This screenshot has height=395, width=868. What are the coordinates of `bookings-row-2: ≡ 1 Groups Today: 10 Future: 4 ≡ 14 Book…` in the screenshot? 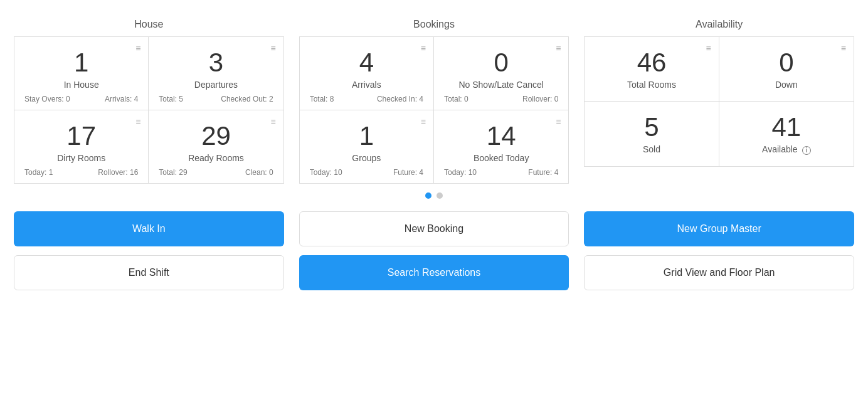 It's located at (434, 147).